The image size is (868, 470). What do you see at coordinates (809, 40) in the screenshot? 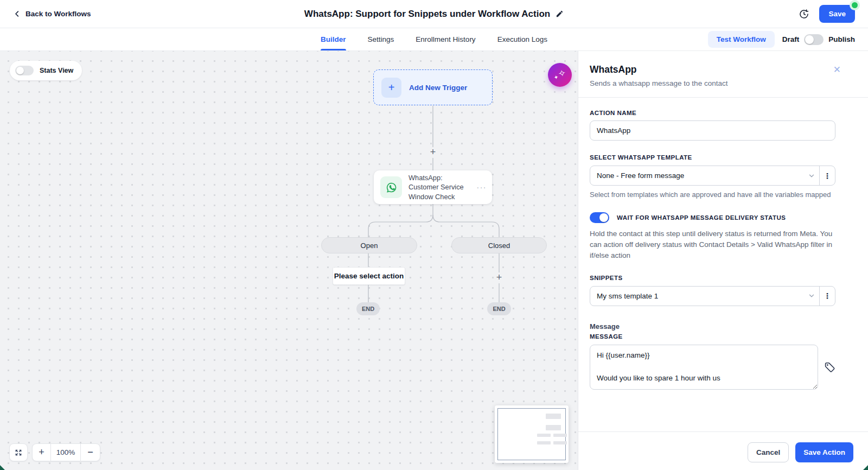
I see `publish-toggle-knob` at bounding box center [809, 40].